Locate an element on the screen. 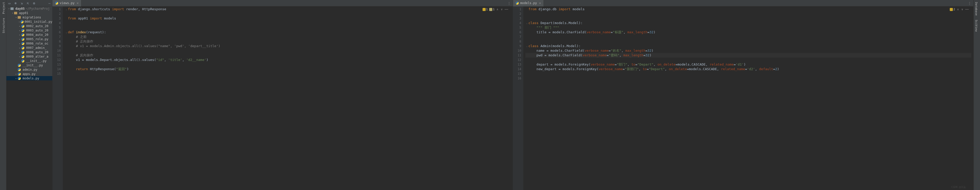  left-tool-strip: Project Structure is located at coordinates (3, 95).